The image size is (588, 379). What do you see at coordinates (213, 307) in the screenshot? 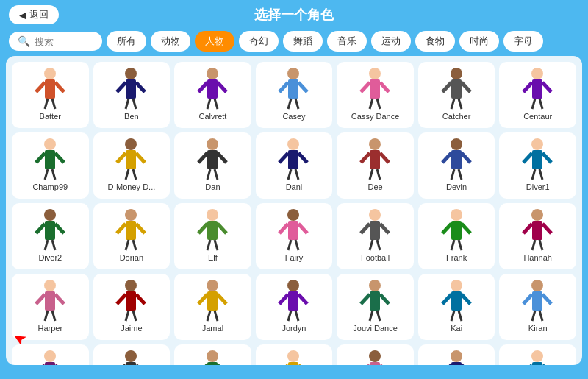
I see `sprite-card: Jamal` at bounding box center [213, 307].